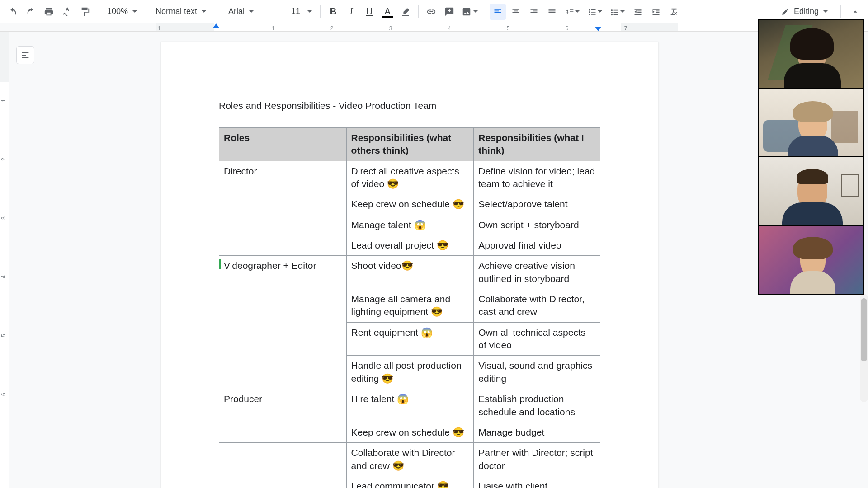 This screenshot has width=868, height=488. What do you see at coordinates (410, 406) in the screenshot?
I see `others-cell: Hire talent 😱` at bounding box center [410, 406].